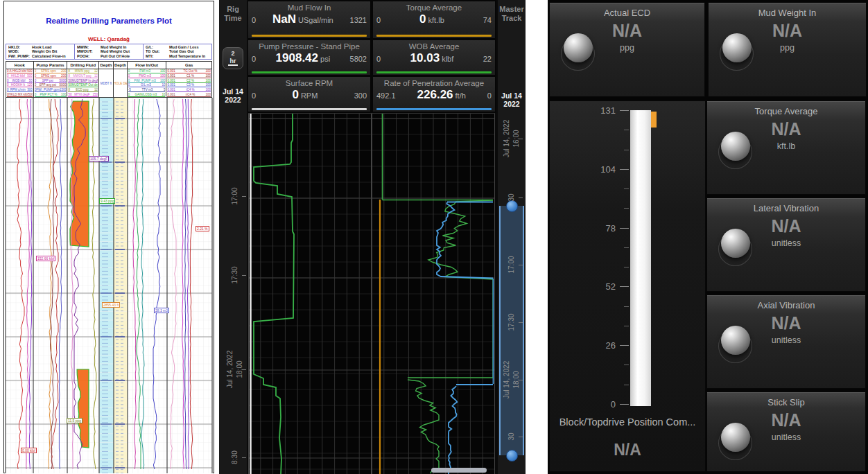 The width and height of the screenshot is (868, 474). What do you see at coordinates (512, 207) in the screenshot?
I see `selection-handle-top` at bounding box center [512, 207].